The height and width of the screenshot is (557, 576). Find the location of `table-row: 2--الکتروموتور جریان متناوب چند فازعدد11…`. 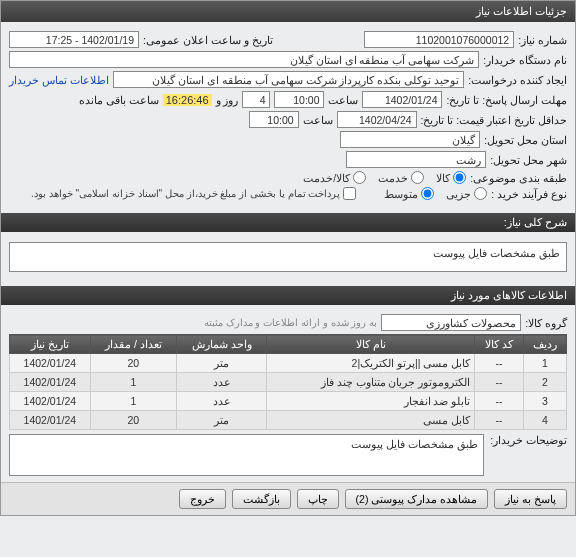

table-row: 2--الکتروموتور جریان متناوب چند فازعدد11… is located at coordinates (288, 382).